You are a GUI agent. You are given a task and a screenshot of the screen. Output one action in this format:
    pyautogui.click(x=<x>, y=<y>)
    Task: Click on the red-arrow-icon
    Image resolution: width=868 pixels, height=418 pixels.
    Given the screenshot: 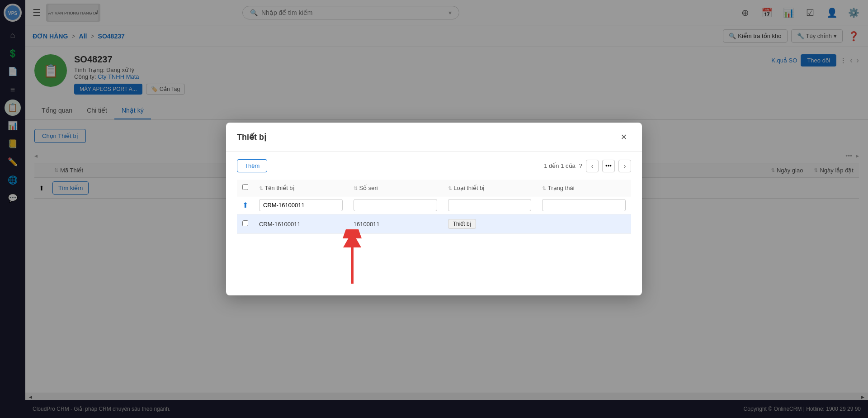 What is the action you would take?
    pyautogui.click(x=352, y=259)
    